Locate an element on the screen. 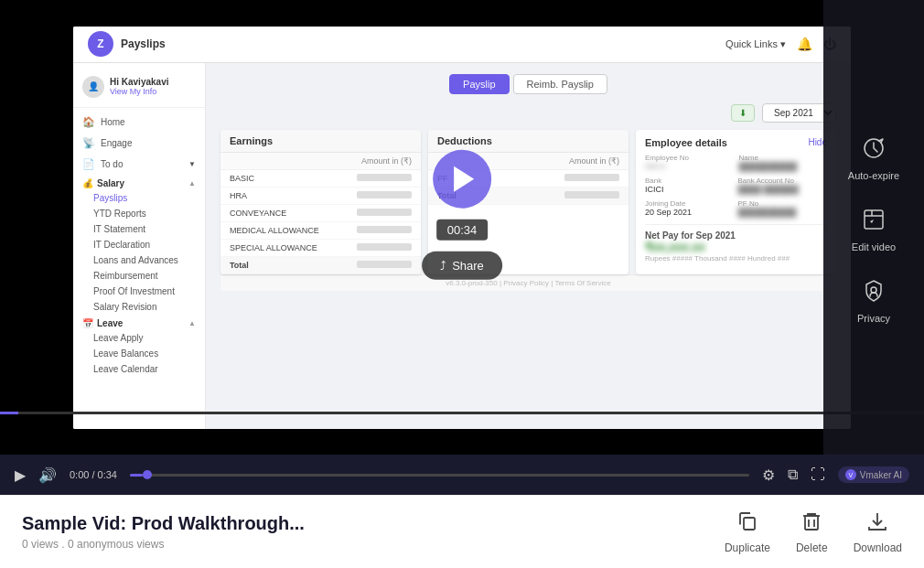  bank-value: ICICI is located at coordinates (690, 189).